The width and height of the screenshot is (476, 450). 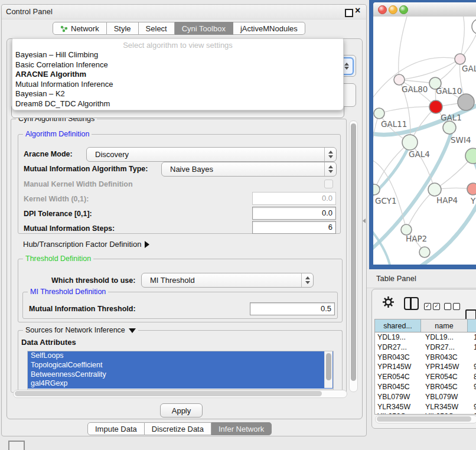 I want to click on cyni-bottom-tab-bar: Impute DataDiscretize DataInfer Network, so click(x=180, y=429).